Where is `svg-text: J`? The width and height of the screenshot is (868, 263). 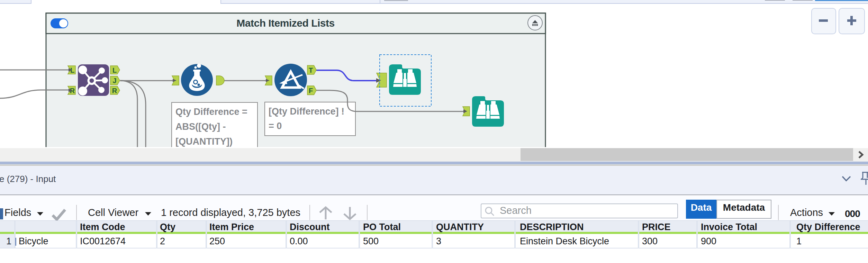
svg-text: J is located at coordinates (114, 81).